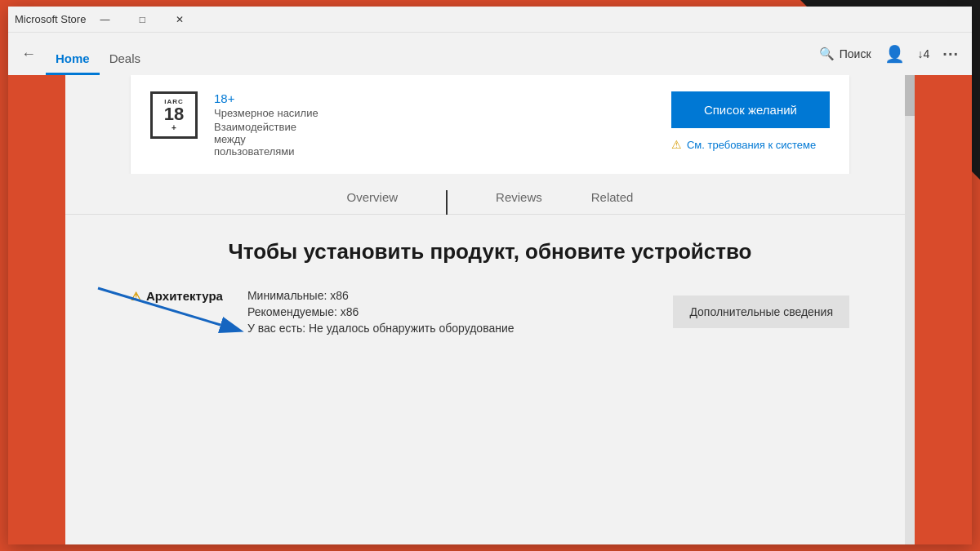 This screenshot has width=980, height=551. I want to click on tab-deals: Deals, so click(125, 60).